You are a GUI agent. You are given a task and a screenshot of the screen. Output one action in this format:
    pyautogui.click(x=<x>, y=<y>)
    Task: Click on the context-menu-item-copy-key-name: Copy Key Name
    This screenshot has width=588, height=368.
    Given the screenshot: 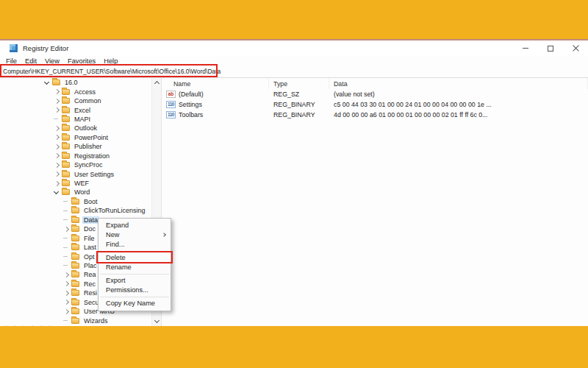 What is the action you would take?
    pyautogui.click(x=135, y=303)
    